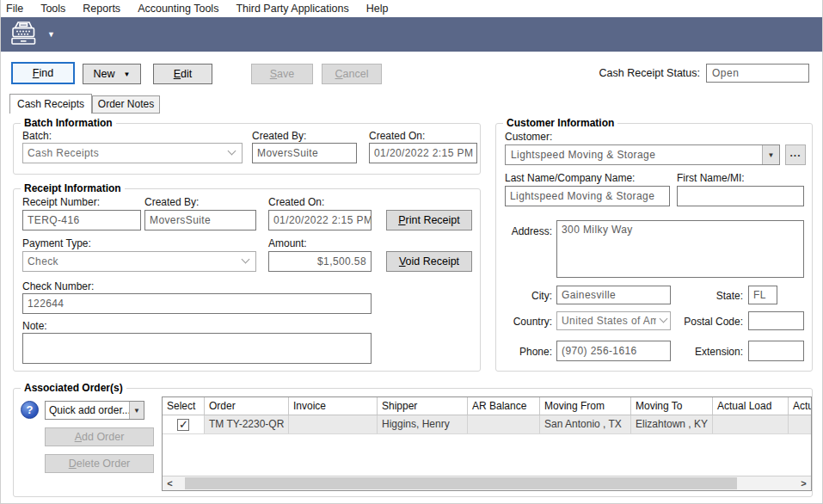 The width and height of the screenshot is (823, 504). What do you see at coordinates (771, 155) in the screenshot?
I see `customer-combo-dropdown-button: ▼` at bounding box center [771, 155].